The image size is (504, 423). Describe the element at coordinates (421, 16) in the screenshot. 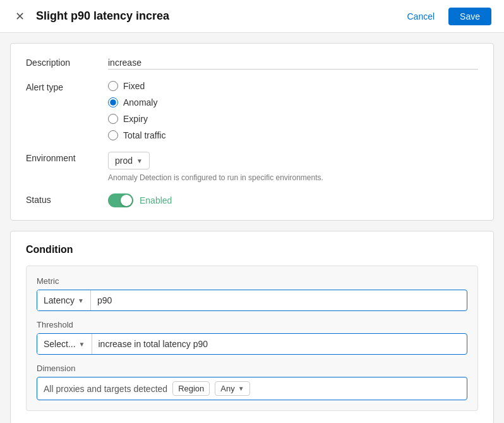

I see `cancel-button: Cancel` at that location.